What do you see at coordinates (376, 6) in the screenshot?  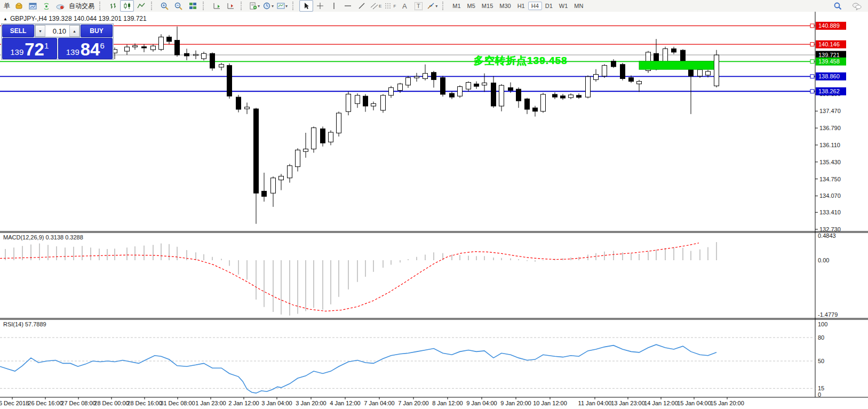 I see `equidistant-channel-icon: E` at bounding box center [376, 6].